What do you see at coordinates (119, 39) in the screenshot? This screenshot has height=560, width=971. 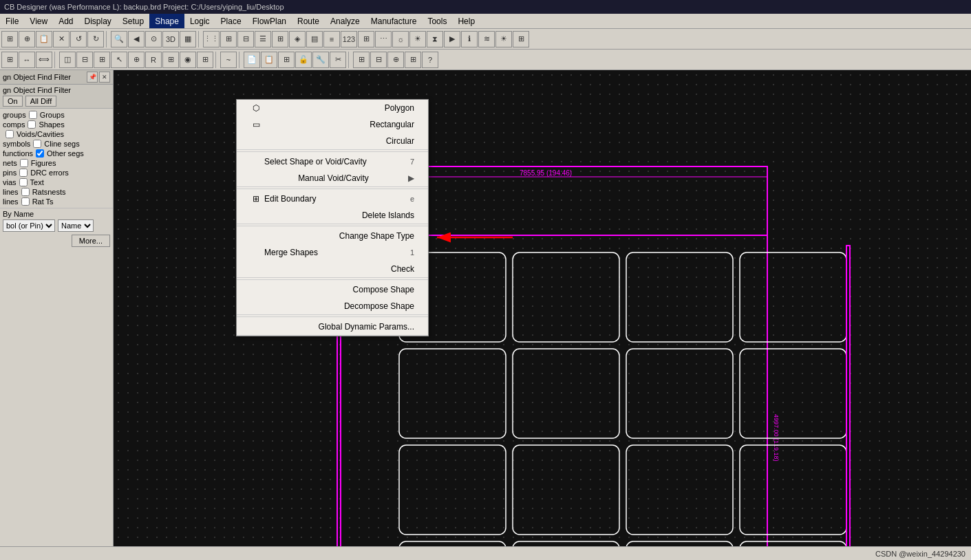 I see `tb-btn-7: 🔍` at bounding box center [119, 39].